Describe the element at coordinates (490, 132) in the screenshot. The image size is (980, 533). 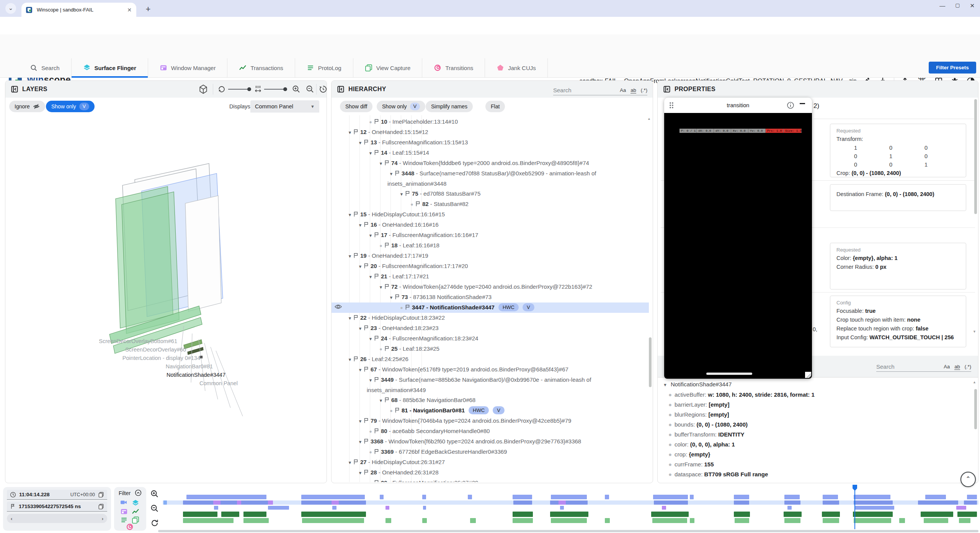
I see `hierarchy-row: ▼12 - OneHanded:15:15#12` at that location.